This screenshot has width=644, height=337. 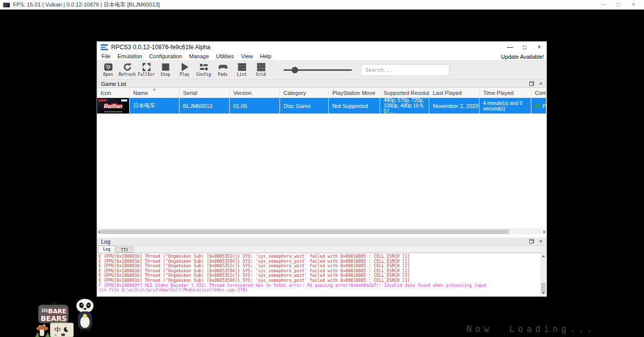 I want to click on column-category: Category, so click(x=305, y=92).